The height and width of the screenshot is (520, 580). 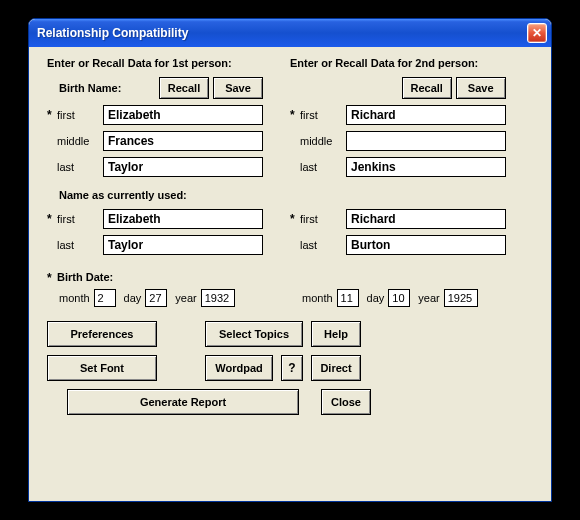 I want to click on direct-button: Direct, so click(x=336, y=368).